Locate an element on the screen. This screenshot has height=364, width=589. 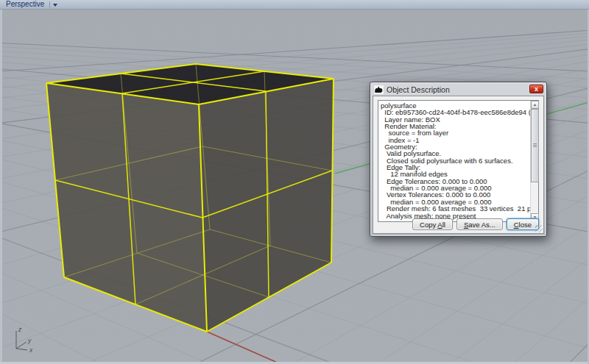
scrollbar-grip-icon is located at coordinates (535, 144).